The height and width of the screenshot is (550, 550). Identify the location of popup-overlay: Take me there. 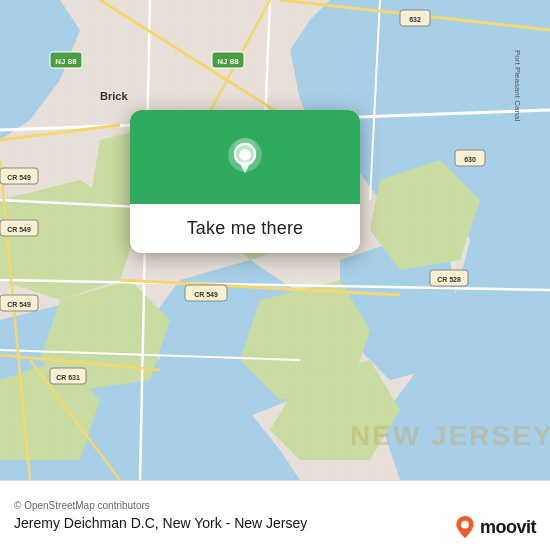
(245, 182).